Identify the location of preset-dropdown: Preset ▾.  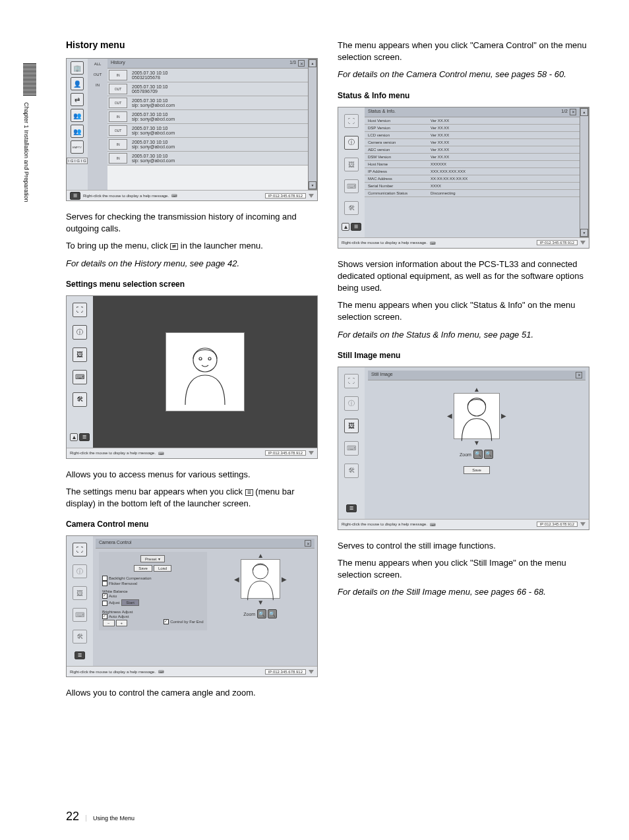
(153, 559).